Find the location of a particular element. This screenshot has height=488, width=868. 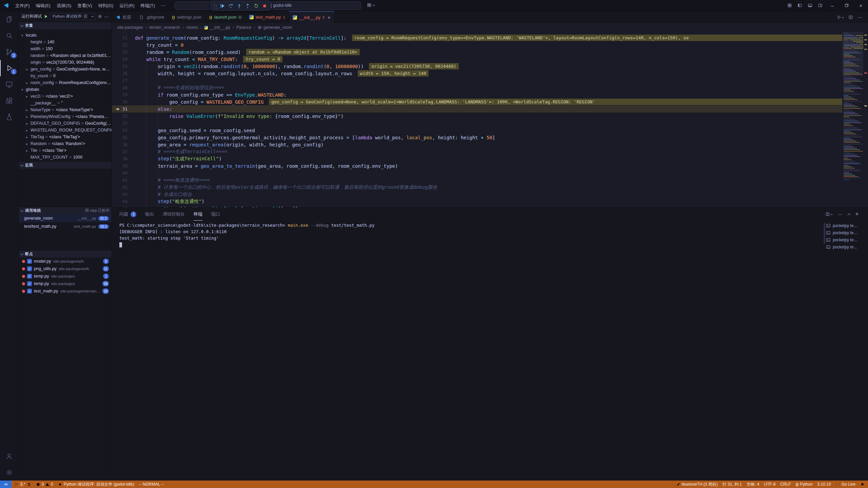

section-header-watch: 监视 is located at coordinates (65, 165).